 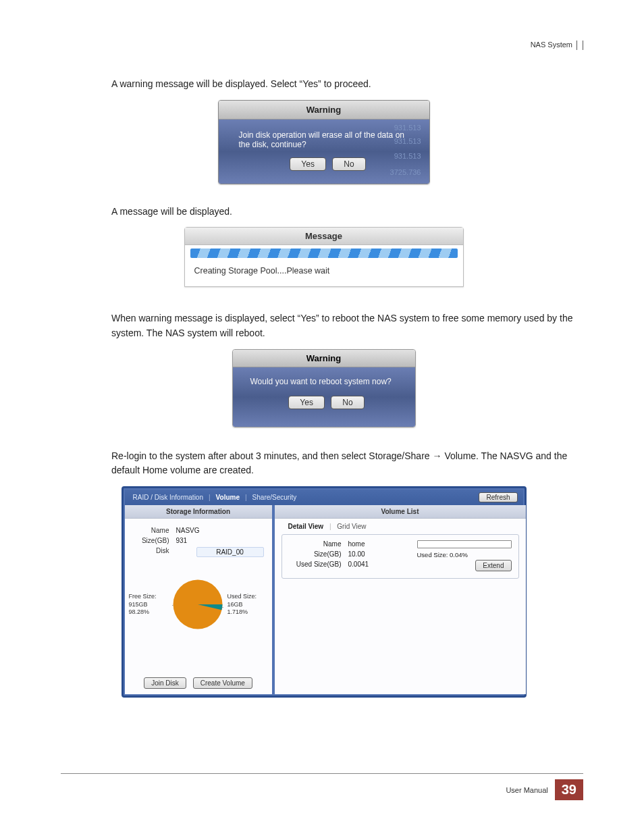 What do you see at coordinates (406, 172) in the screenshot?
I see `bg-value: 3725.736` at bounding box center [406, 172].